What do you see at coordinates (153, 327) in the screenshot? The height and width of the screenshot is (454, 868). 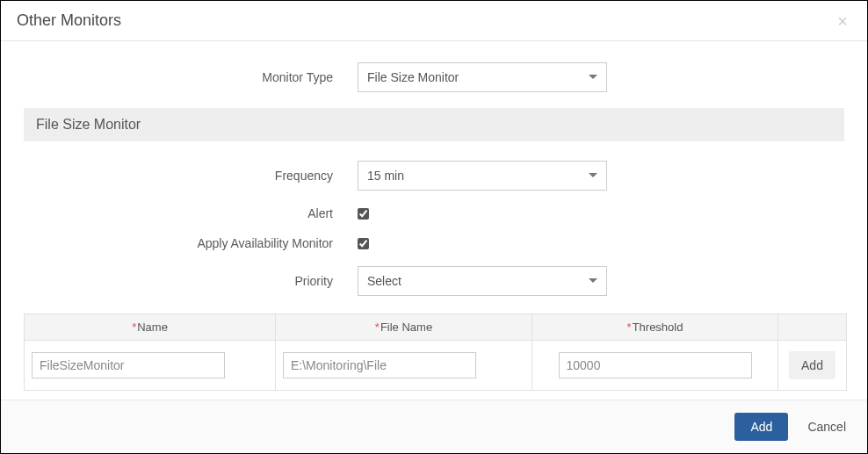 I see `col-name-label: Name` at bounding box center [153, 327].